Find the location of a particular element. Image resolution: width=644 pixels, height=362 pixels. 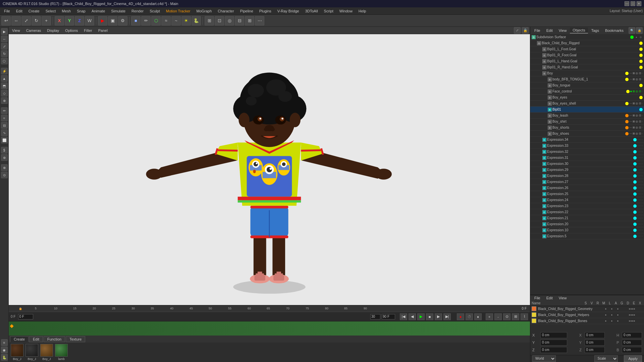

vp-filter: Filter is located at coordinates (88, 31).